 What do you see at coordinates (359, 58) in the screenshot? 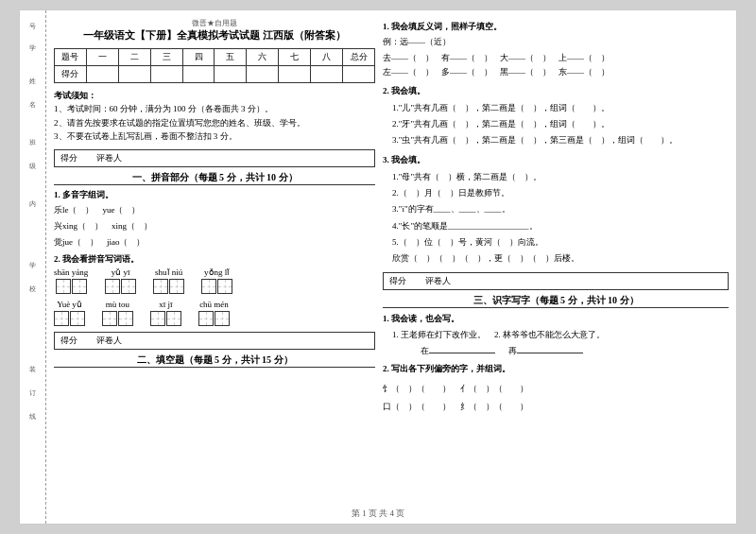
I see `score-header-total: 总分` at bounding box center [359, 58].